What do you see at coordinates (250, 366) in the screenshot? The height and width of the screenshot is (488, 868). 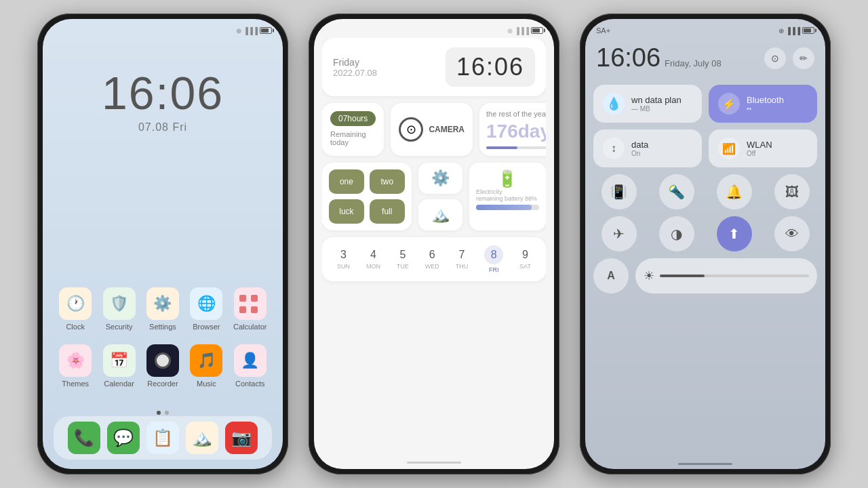 I see `app-contacts: 👤 Contacts` at bounding box center [250, 366].